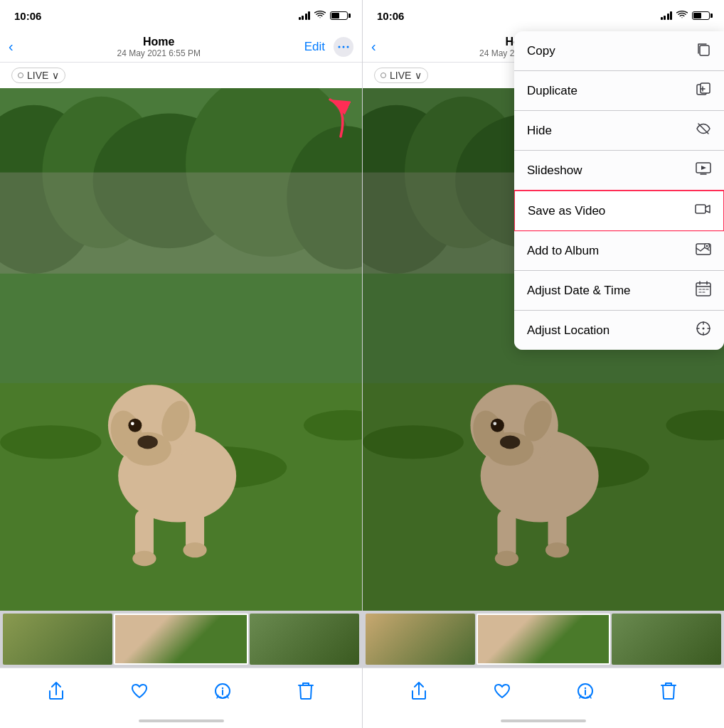 The width and height of the screenshot is (724, 728). What do you see at coordinates (344, 47) in the screenshot?
I see `more-button-left` at bounding box center [344, 47].